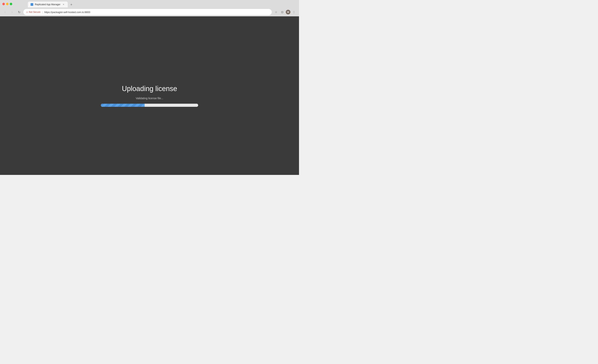 The image size is (598, 364). What do you see at coordinates (48, 4) in the screenshot?
I see `tab-title: Replicated App Manager` at bounding box center [48, 4].